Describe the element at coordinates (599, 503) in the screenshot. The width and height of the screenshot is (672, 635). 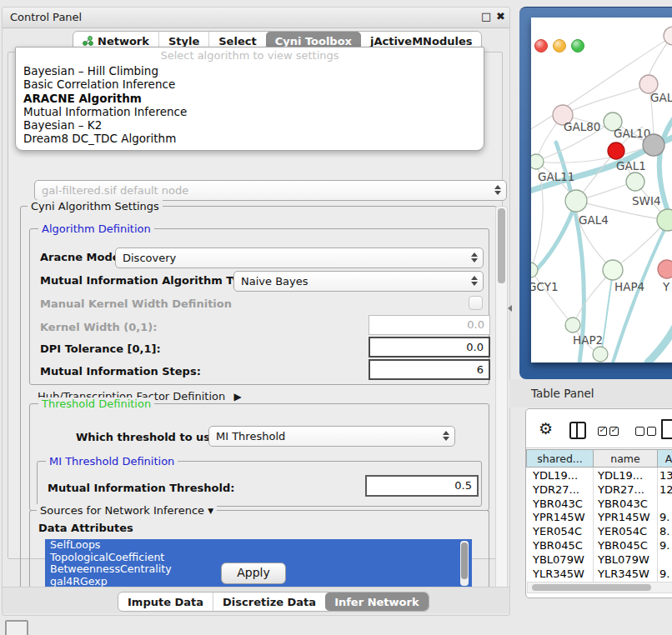
I see `table-panel-window: ⚙ shared... name A YDL19...YDL19...13YDR…` at that location.